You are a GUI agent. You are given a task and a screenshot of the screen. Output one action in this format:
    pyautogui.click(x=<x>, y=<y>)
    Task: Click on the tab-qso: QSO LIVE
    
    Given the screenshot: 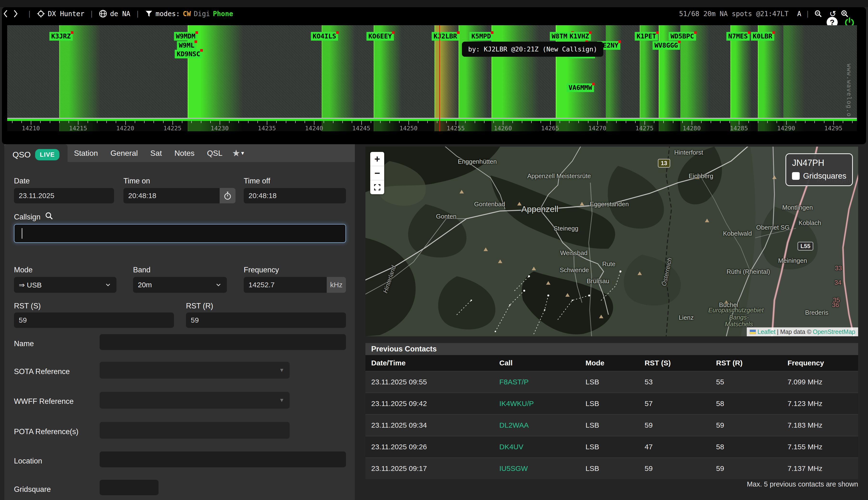 What is the action you would take?
    pyautogui.click(x=36, y=155)
    